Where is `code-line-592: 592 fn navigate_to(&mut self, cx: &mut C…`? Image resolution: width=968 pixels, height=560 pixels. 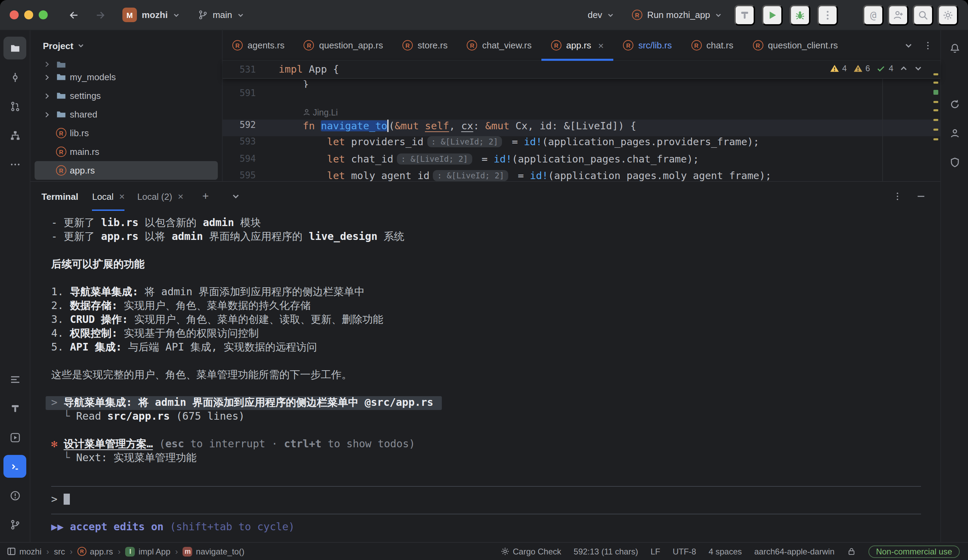
code-line-592: 592 fn navigate_to(&mut self, cx: &mut C… is located at coordinates (582, 128).